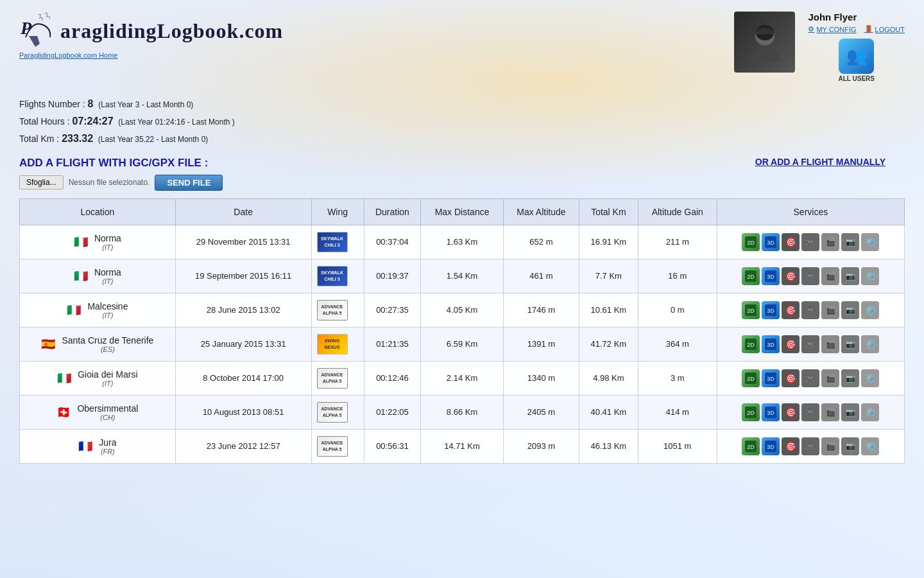 This screenshot has height=578, width=924. Describe the element at coordinates (462, 310) in the screenshot. I see `cell-max-distance: 4.05 Km` at that location.